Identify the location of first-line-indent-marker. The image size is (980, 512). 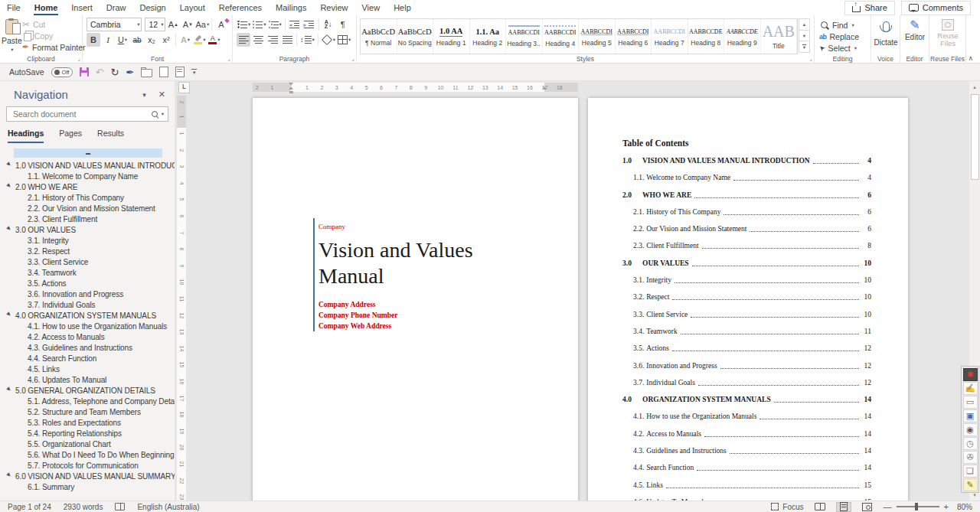
(291, 84).